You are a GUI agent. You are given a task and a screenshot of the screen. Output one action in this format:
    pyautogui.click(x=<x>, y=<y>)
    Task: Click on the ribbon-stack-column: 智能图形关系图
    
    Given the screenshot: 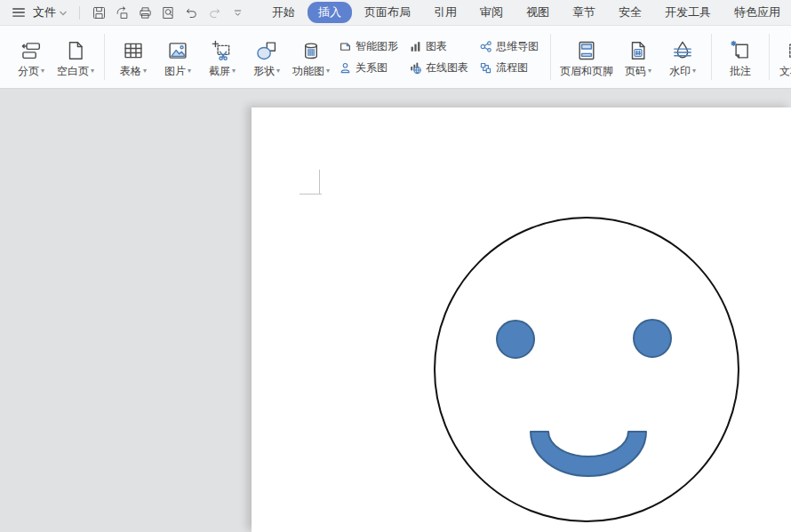 What is the action you would take?
    pyautogui.click(x=368, y=57)
    